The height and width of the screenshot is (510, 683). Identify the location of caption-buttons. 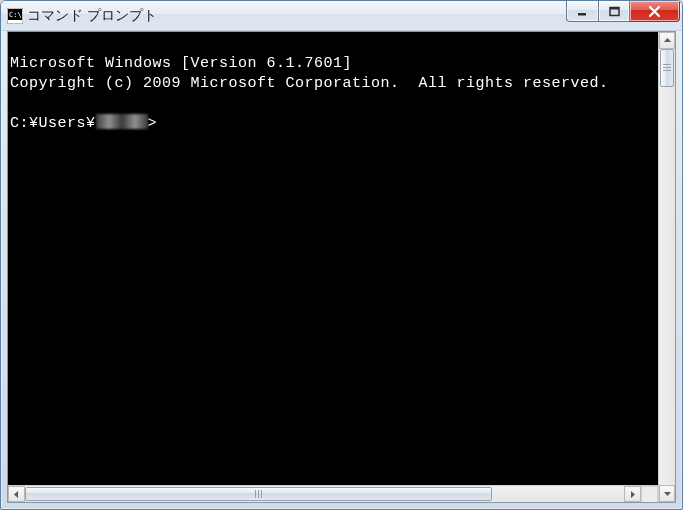
(623, 12).